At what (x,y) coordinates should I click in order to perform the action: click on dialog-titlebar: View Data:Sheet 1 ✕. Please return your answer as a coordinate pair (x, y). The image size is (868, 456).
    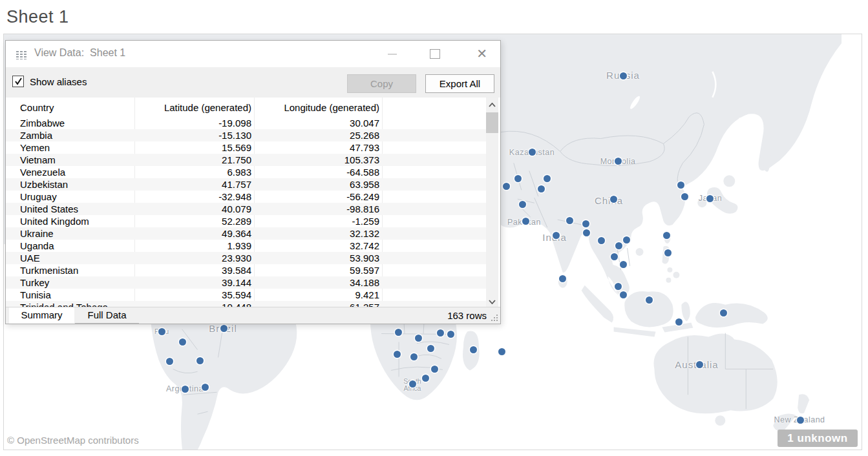
    Looking at the image, I should click on (253, 54).